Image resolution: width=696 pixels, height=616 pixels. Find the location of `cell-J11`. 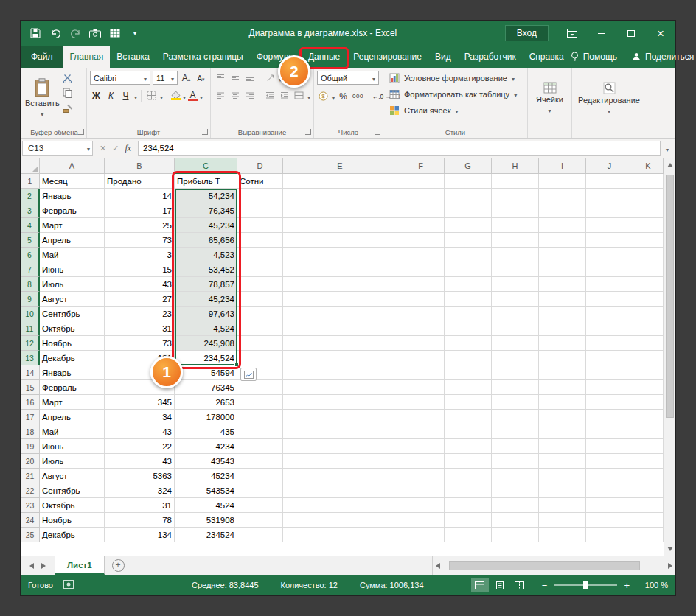

cell-J11 is located at coordinates (610, 329).